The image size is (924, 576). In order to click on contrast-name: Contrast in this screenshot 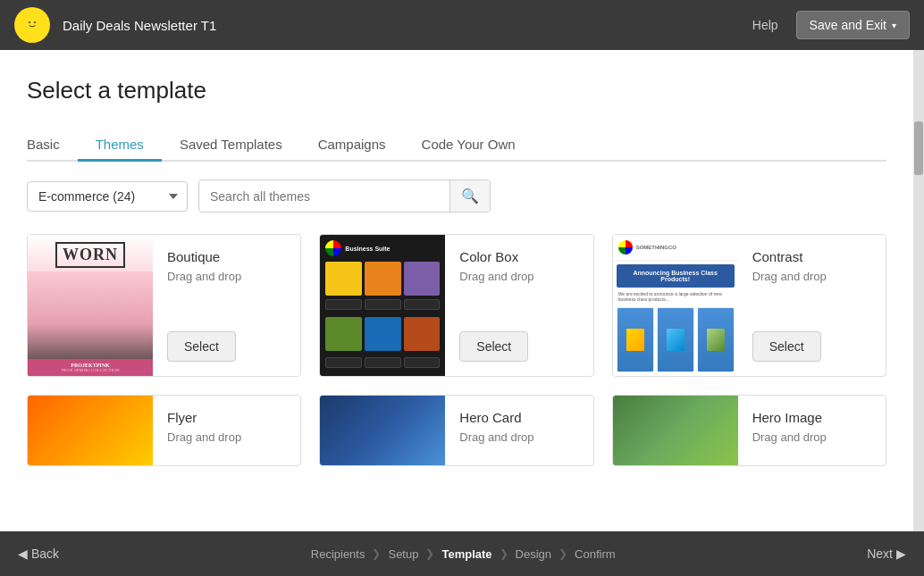, I will do `click(811, 257)`.